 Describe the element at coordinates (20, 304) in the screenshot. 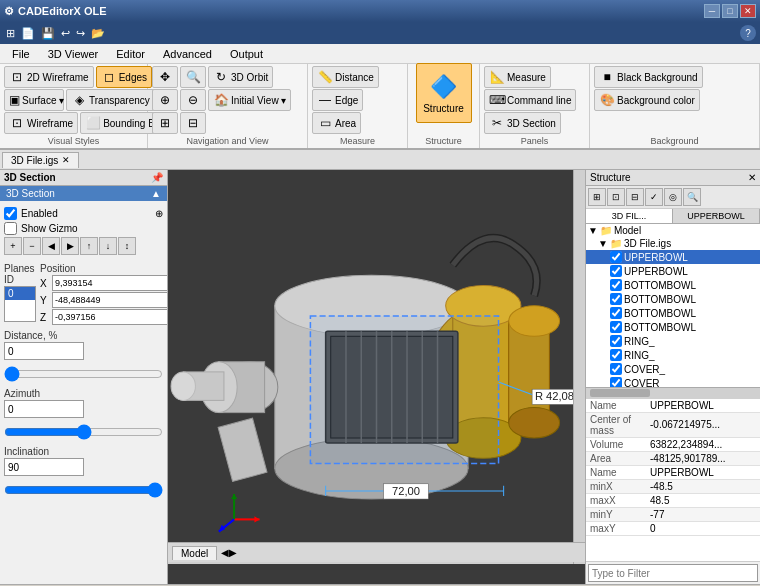

I see `planes-list: 0` at that location.